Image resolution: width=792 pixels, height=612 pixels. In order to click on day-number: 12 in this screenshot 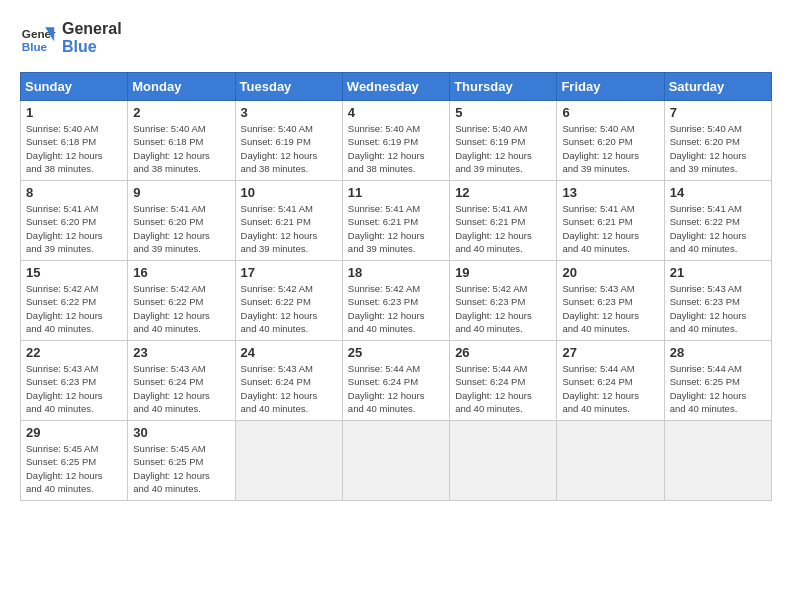, I will do `click(503, 192)`.